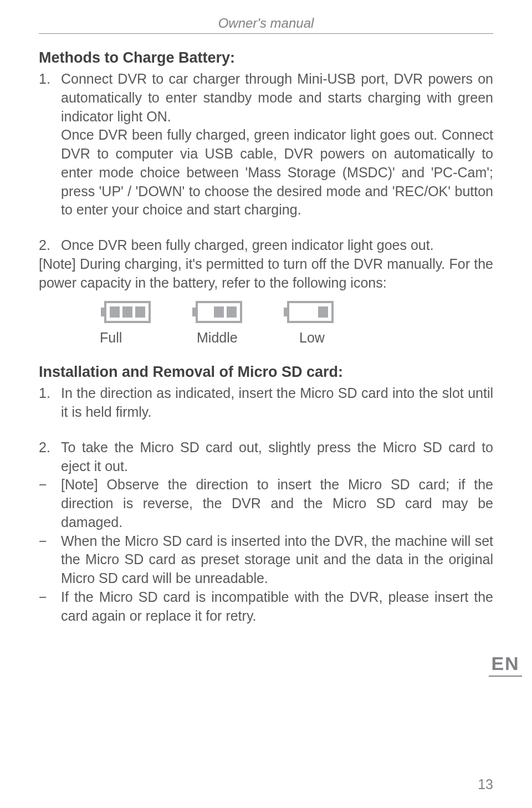 The image size is (532, 808). Describe the element at coordinates (277, 457) in the screenshot. I see `list-text: To take the Micro SD card out, slightly …` at that location.